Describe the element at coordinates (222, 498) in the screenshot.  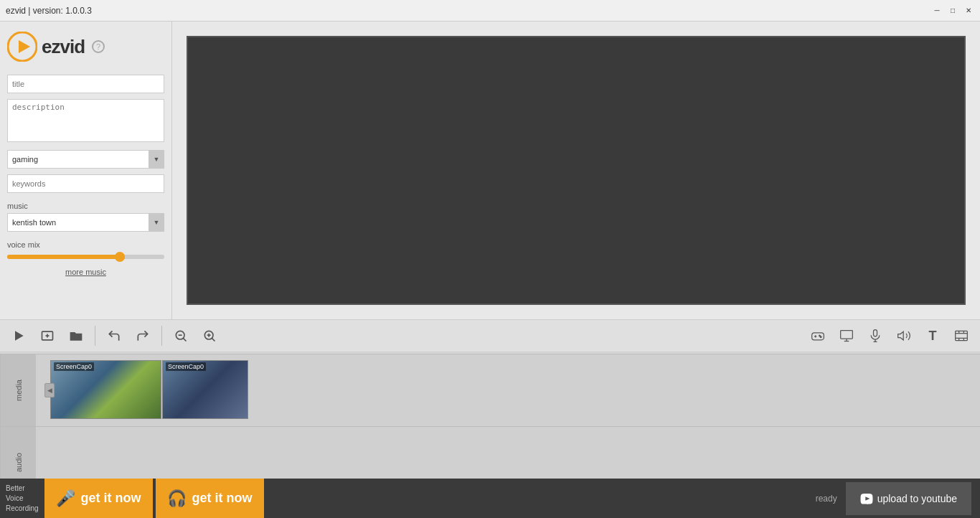
I see `ad-2-label: get it now` at that location.